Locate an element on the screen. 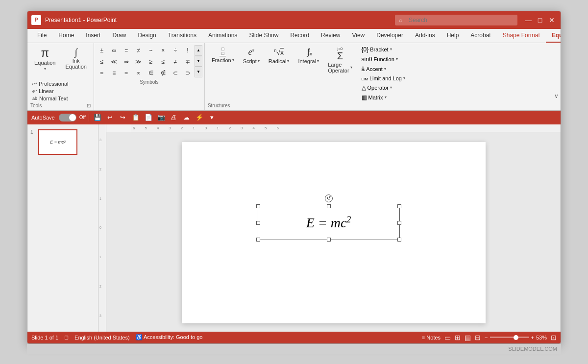 This screenshot has width=588, height=364. reading-view-icon: ▤ is located at coordinates (467, 338).